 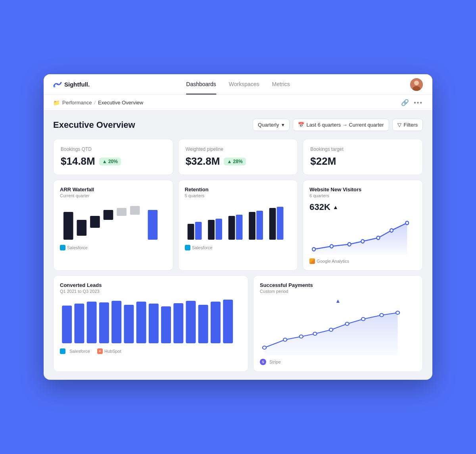 I want to click on nav-metrics: Metrics, so click(x=281, y=85).